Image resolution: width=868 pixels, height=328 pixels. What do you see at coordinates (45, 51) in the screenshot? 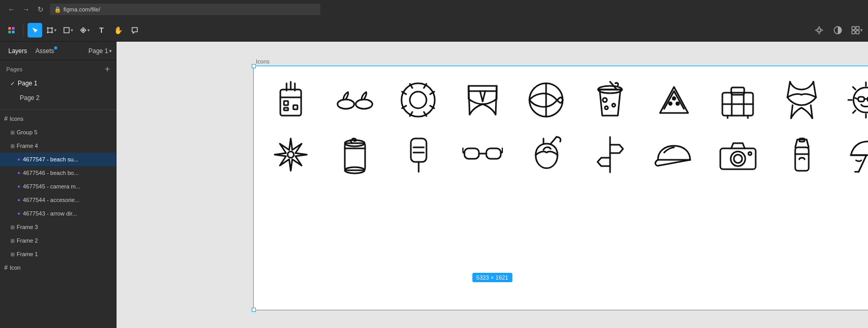
I see `tab-assets: Assets` at bounding box center [45, 51].